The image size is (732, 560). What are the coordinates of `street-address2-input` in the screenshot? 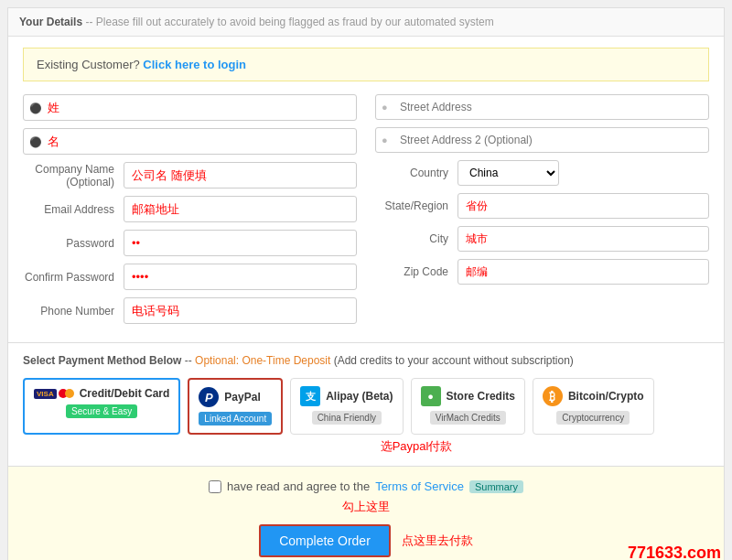 It's located at (542, 140).